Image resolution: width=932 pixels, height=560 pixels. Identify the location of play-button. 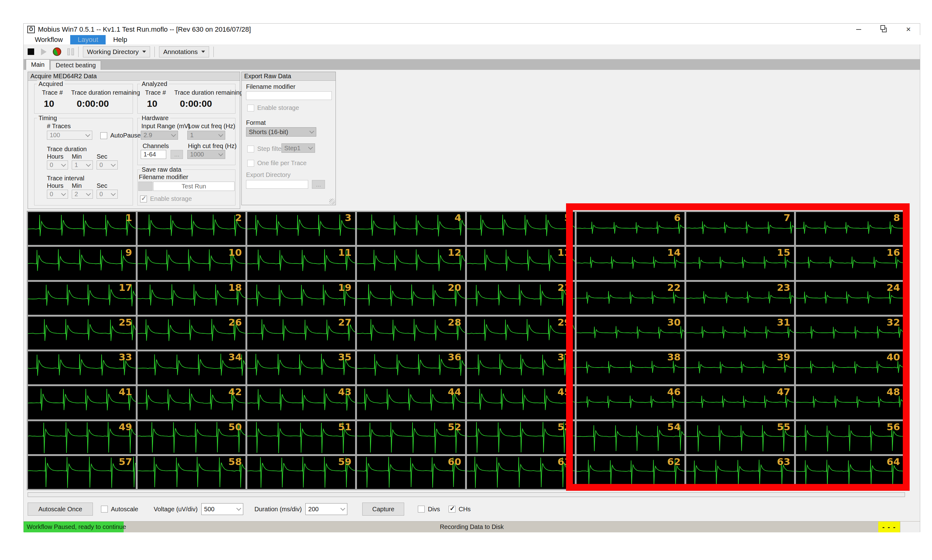
(44, 52).